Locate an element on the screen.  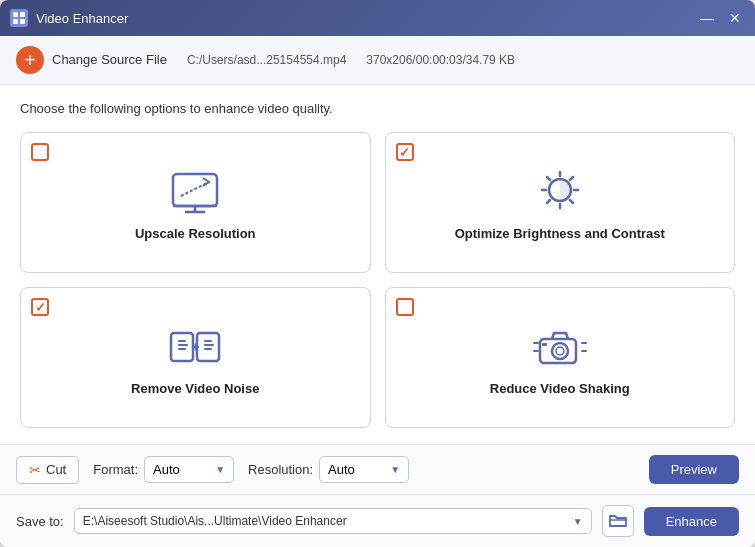
checkbox-checked-brightness: ✓ is located at coordinates (405, 152).